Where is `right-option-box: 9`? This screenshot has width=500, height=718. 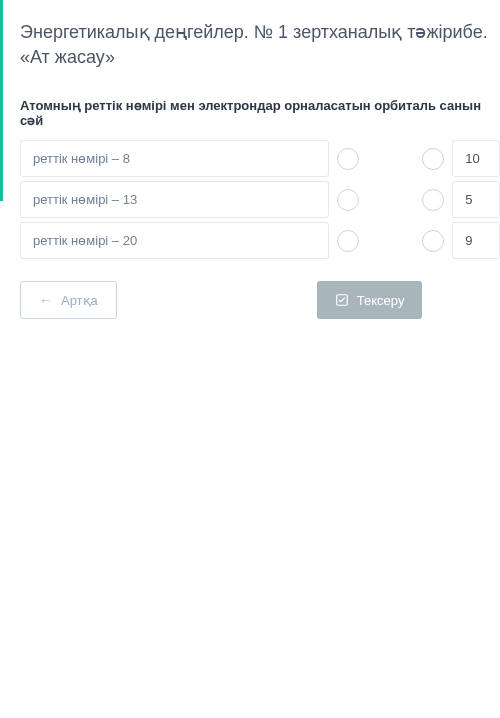
right-option-box: 9 is located at coordinates (476, 240).